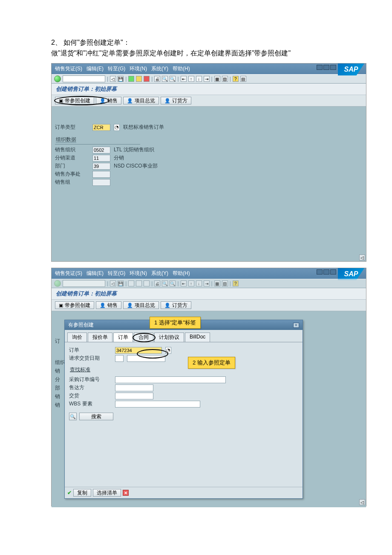 The width and height of the screenshot is (392, 555). I want to click on exit-icon, so click(139, 79).